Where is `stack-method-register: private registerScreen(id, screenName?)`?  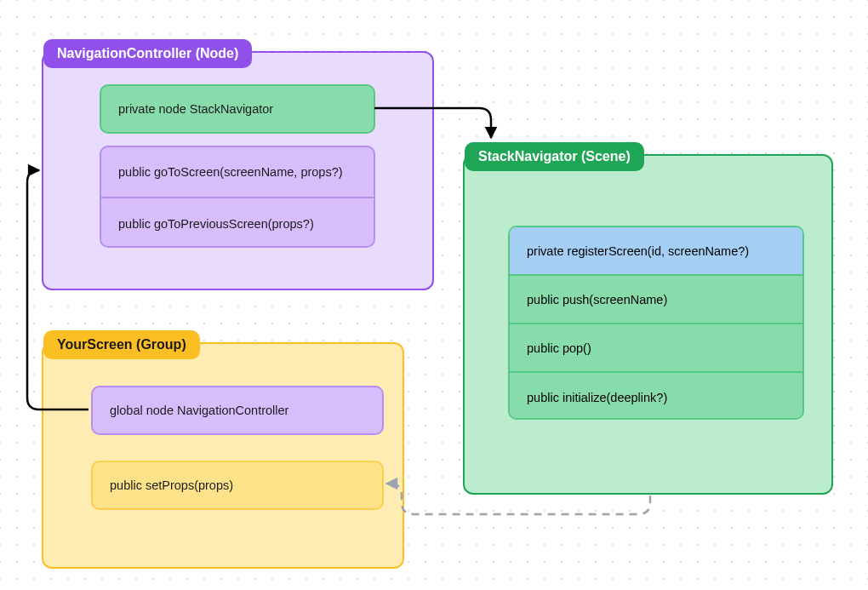 stack-method-register: private registerScreen(id, screenName?) is located at coordinates (656, 252).